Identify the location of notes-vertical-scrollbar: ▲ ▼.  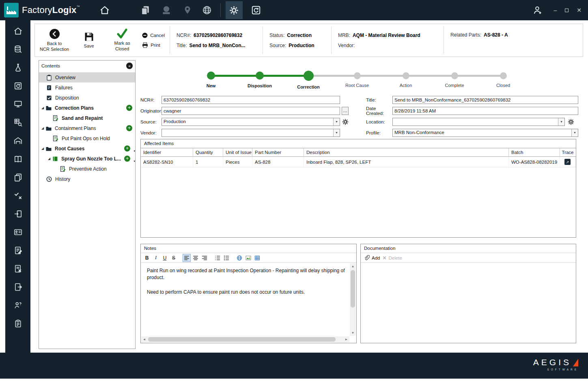
(353, 300).